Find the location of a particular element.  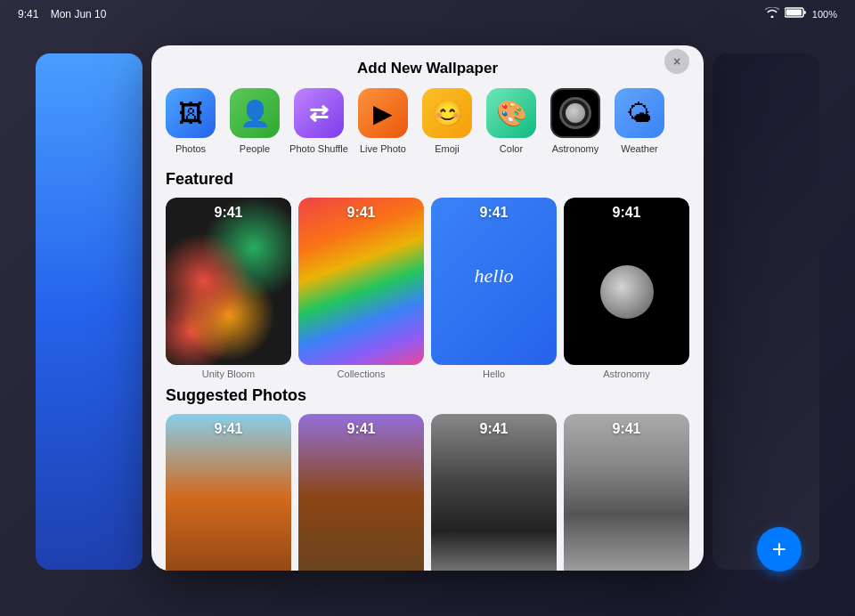

wallpaper-thumb-collections: 9:41 is located at coordinates (362, 281).